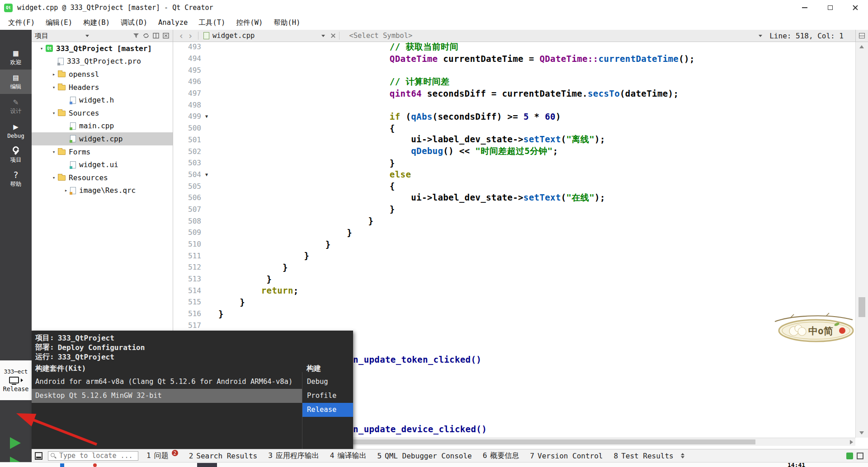  What do you see at coordinates (102, 88) in the screenshot?
I see `tree-item: ▾Headers` at bounding box center [102, 88].